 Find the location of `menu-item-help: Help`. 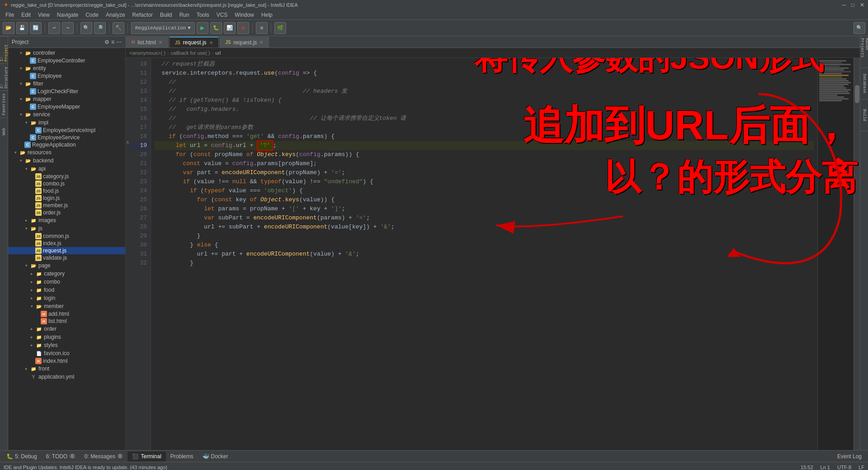

menu-item-help: Help is located at coordinates (267, 15).